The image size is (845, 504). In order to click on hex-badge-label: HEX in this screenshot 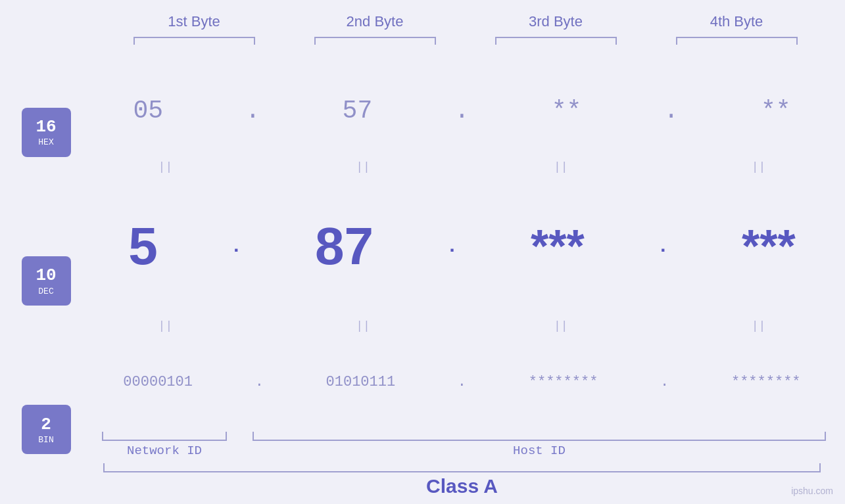, I will do `click(46, 142)`.